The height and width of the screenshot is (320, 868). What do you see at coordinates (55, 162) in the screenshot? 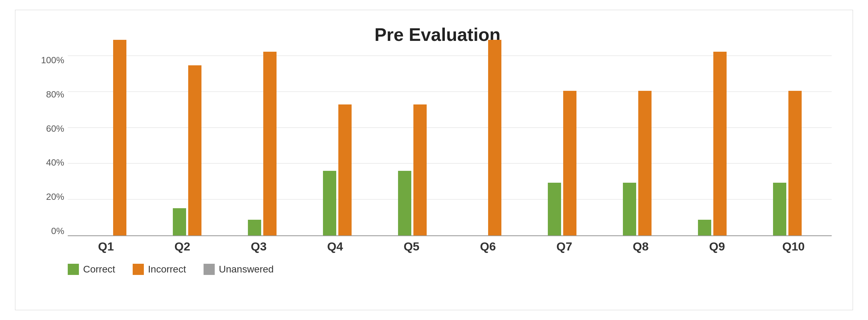
I see `y-axis-label: 40%` at bounding box center [55, 162].